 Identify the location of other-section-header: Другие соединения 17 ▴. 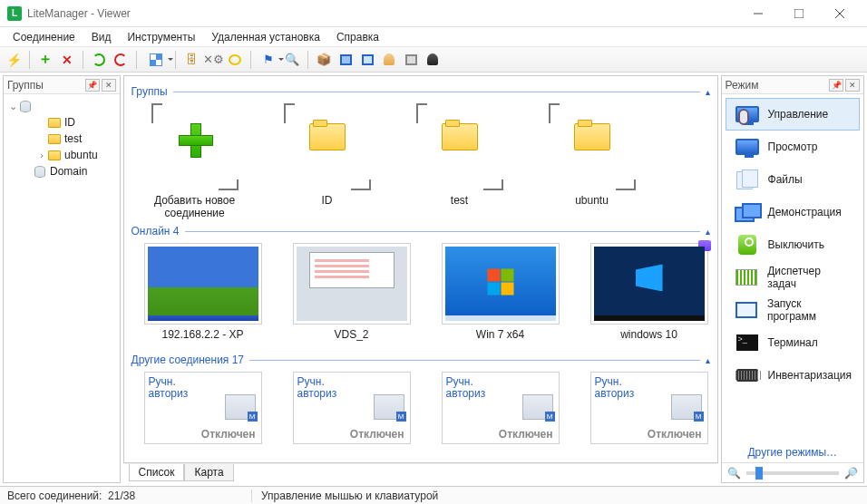
(421, 360).